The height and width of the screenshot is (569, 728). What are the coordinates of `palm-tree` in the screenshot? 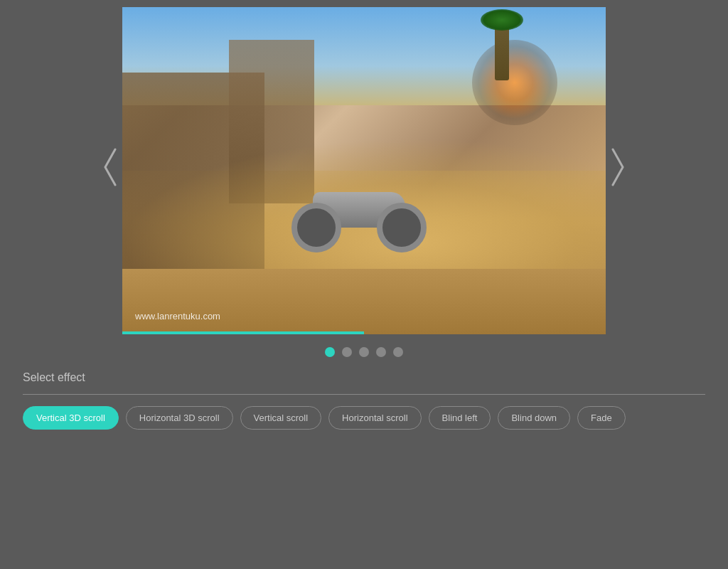 It's located at (502, 52).